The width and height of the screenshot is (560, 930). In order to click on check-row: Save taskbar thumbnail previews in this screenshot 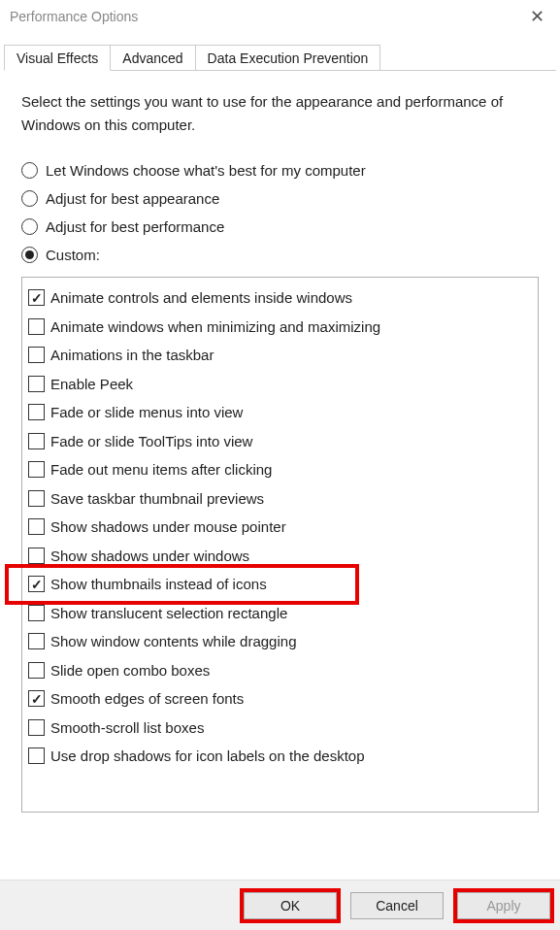, I will do `click(280, 499)`.